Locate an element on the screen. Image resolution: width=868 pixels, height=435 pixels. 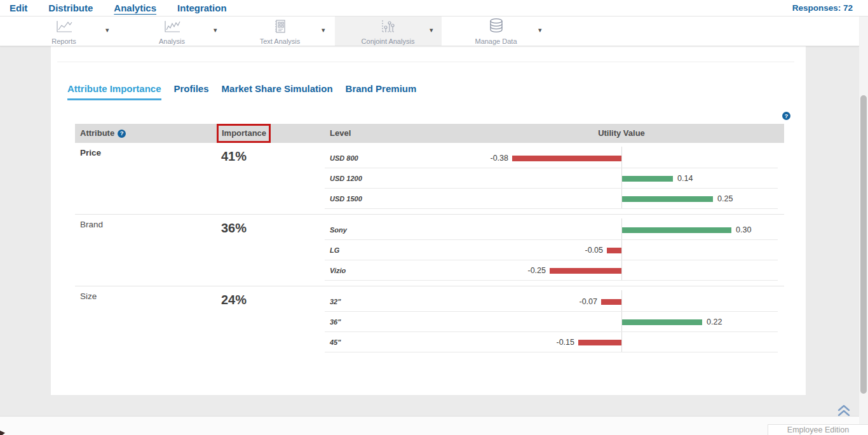
utility-value-label: -0.15 is located at coordinates (555, 342).